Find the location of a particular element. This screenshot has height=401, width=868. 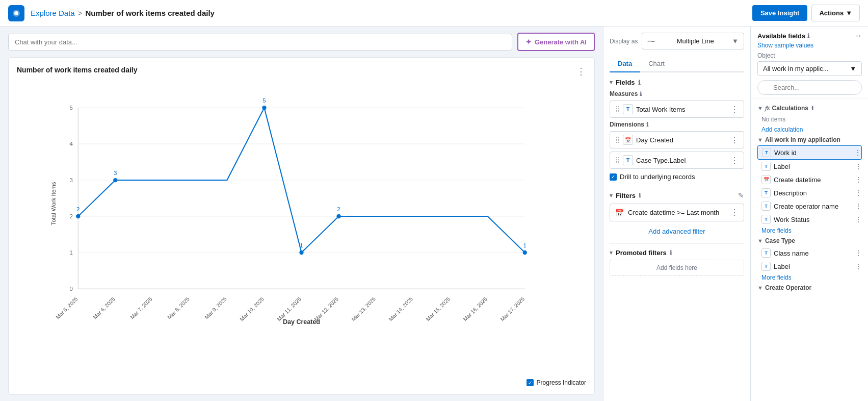

measure-drag-icon: ⣿ is located at coordinates (618, 109).